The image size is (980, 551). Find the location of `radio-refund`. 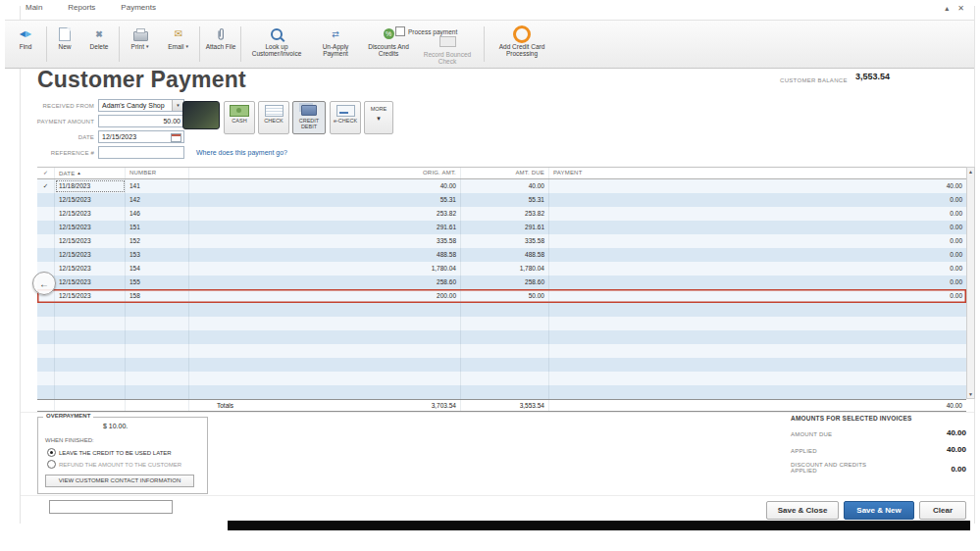

radio-refund is located at coordinates (51, 465).